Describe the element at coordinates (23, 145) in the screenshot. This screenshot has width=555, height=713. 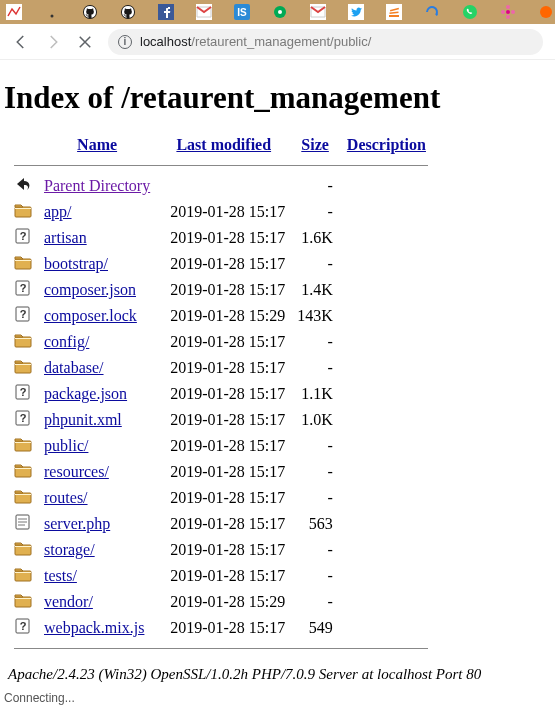
I see `header-icon` at that location.